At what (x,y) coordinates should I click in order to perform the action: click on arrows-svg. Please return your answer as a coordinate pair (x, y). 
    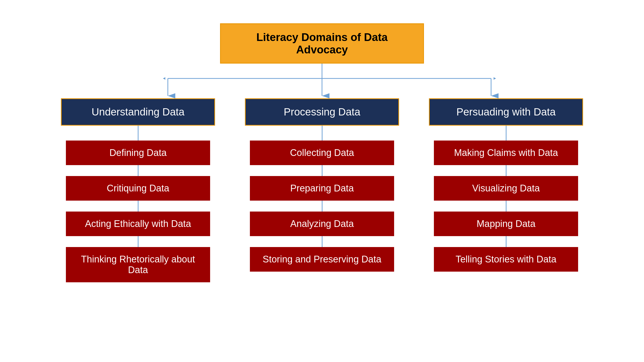
    Looking at the image, I should click on (322, 81).